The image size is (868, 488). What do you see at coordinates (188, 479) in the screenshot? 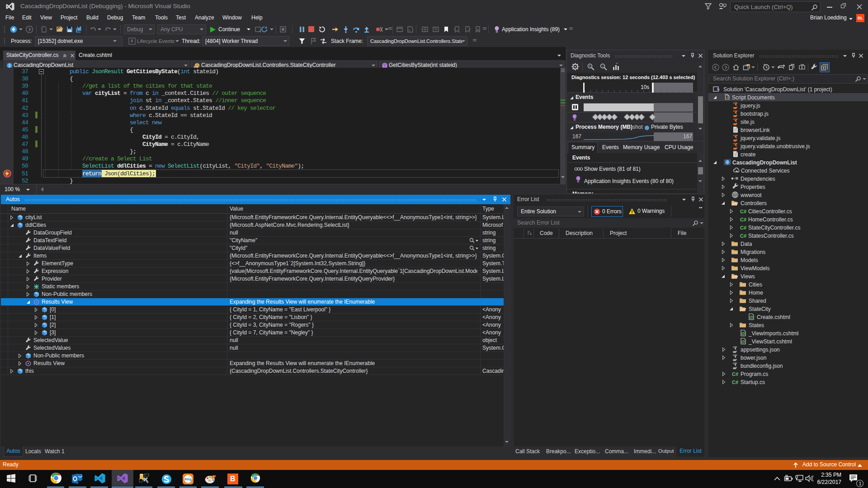
I see `svg-text: Ring` at bounding box center [188, 479].